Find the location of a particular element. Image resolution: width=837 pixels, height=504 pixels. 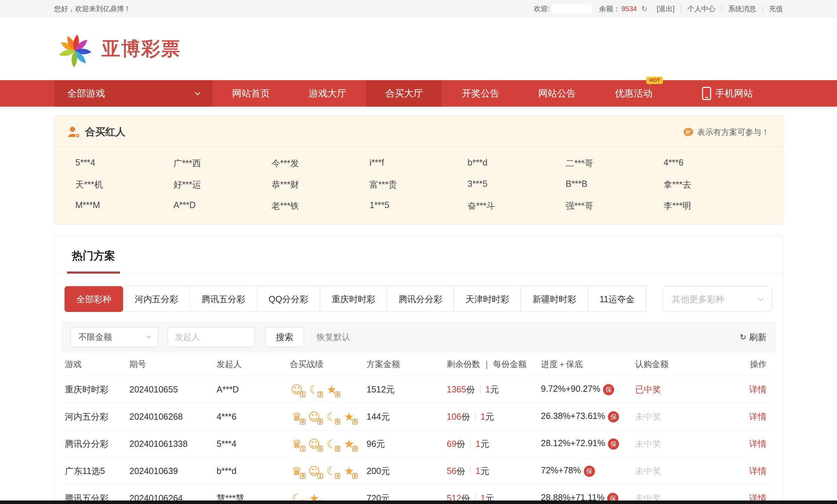

tab-tencent-5min: 腾讯五分彩 is located at coordinates (223, 299).